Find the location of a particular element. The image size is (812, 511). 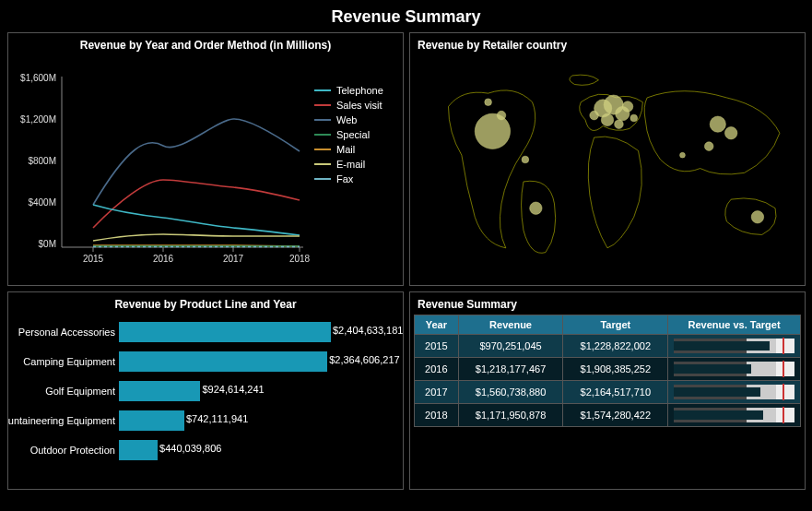

ytick-4: $1,600M is located at coordinates (39, 77).